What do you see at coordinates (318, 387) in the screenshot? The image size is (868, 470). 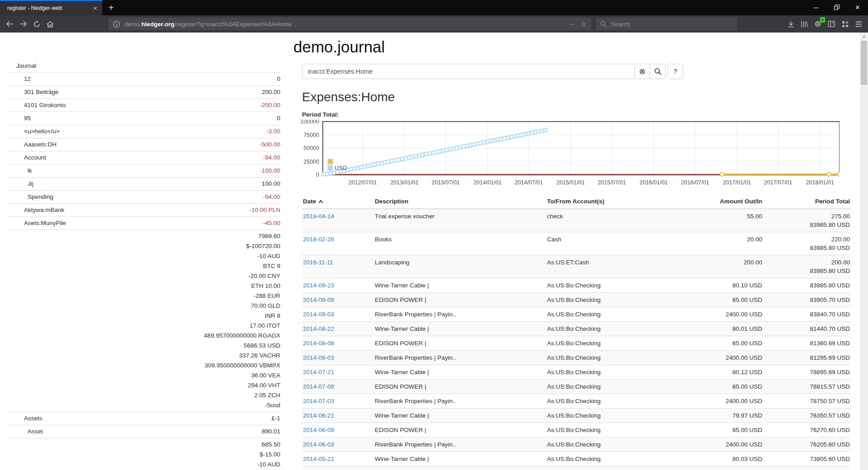 I see `transaction-date-link: 2014-07-09` at bounding box center [318, 387].